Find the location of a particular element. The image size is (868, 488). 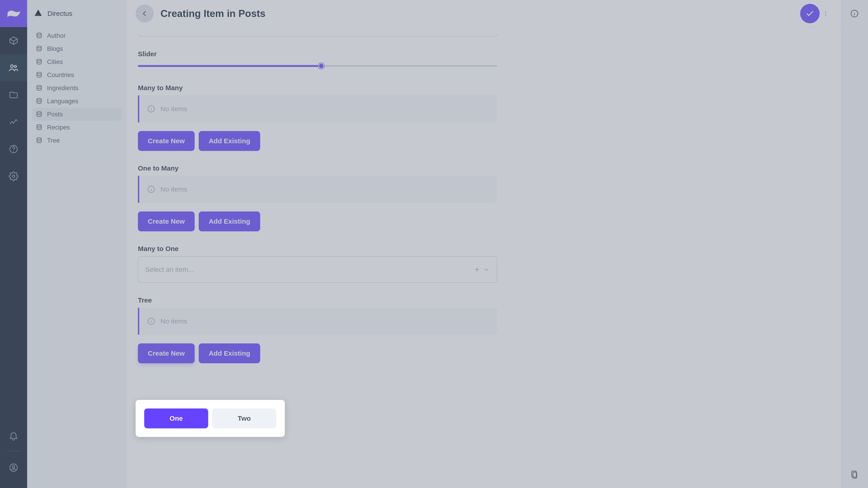

field-o2m: One to Many No items Create New Add Exis… is located at coordinates (317, 198).